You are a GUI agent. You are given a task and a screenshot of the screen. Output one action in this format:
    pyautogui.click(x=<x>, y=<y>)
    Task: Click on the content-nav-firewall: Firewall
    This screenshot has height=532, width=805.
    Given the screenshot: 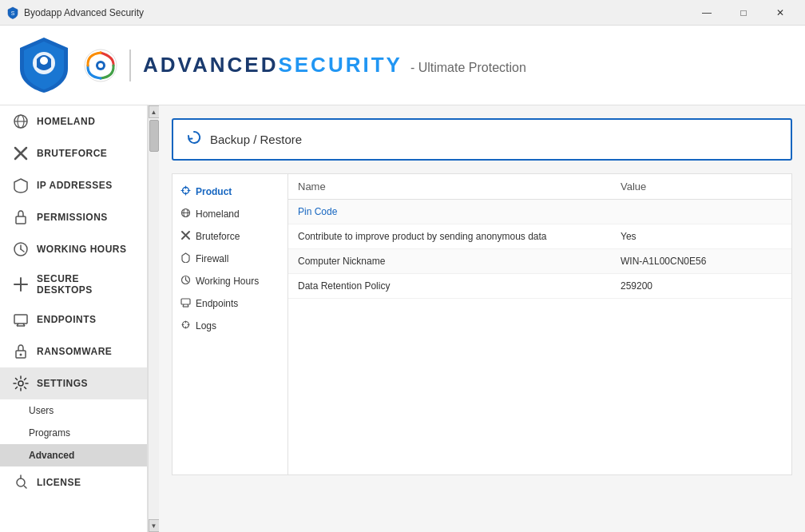 What is the action you would take?
    pyautogui.click(x=230, y=259)
    